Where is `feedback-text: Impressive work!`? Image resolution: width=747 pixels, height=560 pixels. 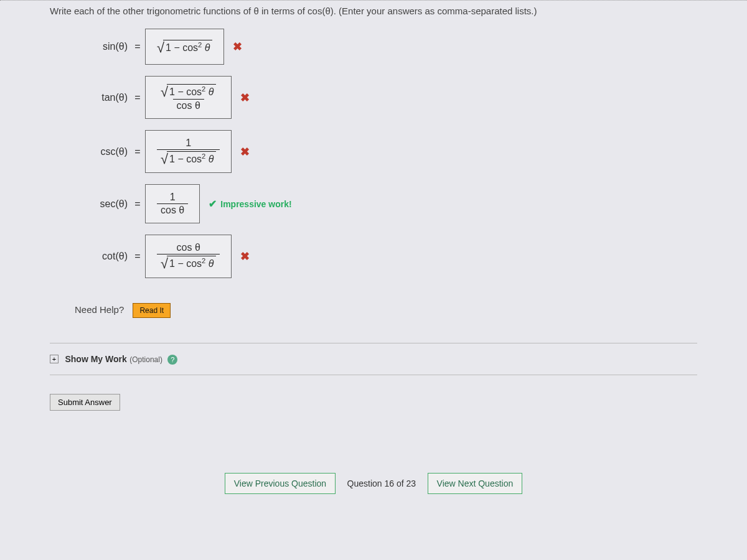 feedback-text: Impressive work! is located at coordinates (256, 204).